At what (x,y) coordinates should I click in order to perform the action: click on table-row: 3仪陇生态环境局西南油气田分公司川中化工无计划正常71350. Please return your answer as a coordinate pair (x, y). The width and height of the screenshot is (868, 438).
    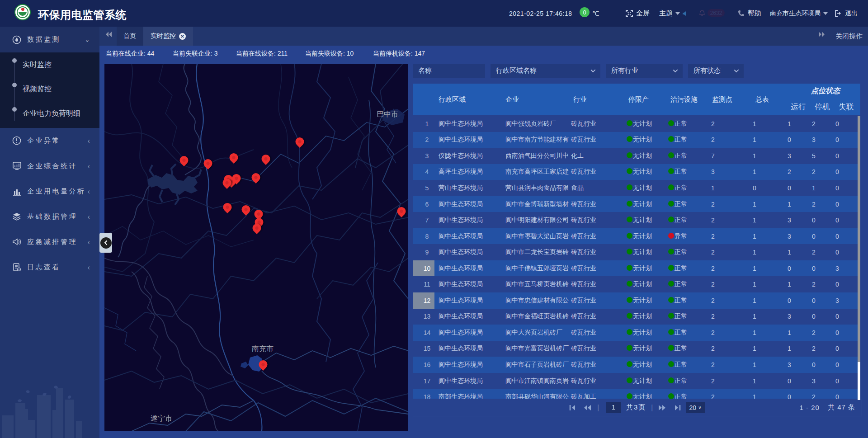
    Looking at the image, I should click on (637, 156).